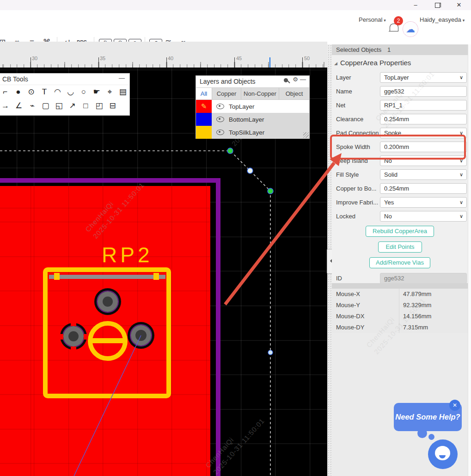  Describe the element at coordinates (432, 437) in the screenshot. I see `bubble-tail-dot` at that location.